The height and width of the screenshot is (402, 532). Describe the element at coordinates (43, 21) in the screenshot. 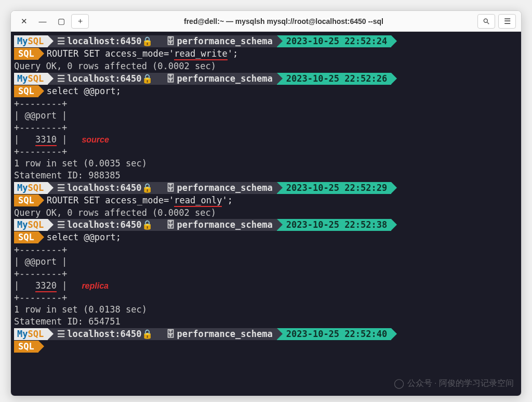

I see `minimize-icon: —` at that location.